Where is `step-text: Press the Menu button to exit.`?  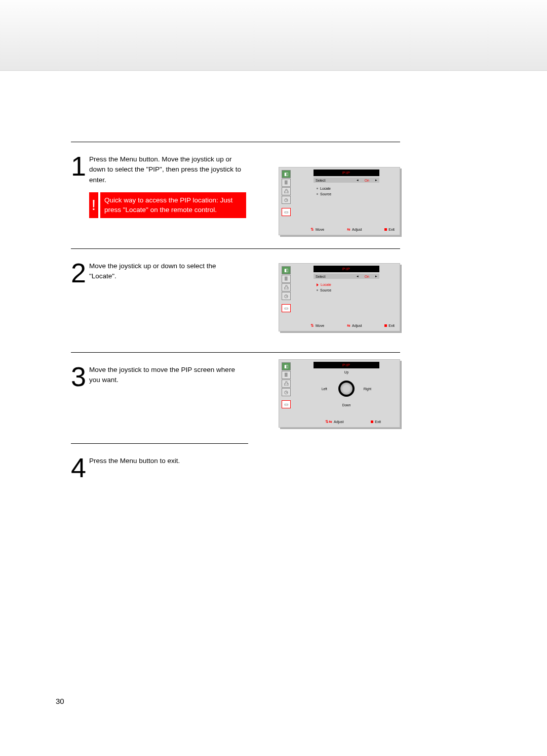
step-text: Press the Menu button to exit. is located at coordinates (166, 460).